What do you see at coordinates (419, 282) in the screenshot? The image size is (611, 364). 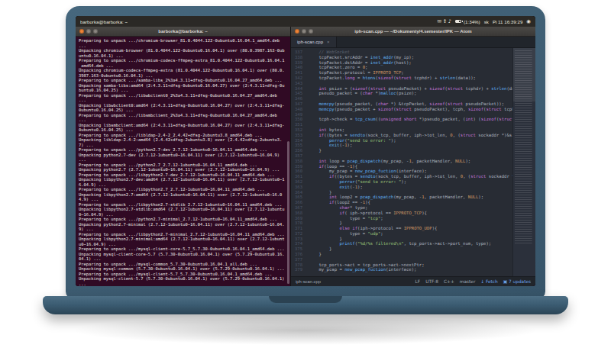 I see `status-lf: LF` at bounding box center [419, 282].